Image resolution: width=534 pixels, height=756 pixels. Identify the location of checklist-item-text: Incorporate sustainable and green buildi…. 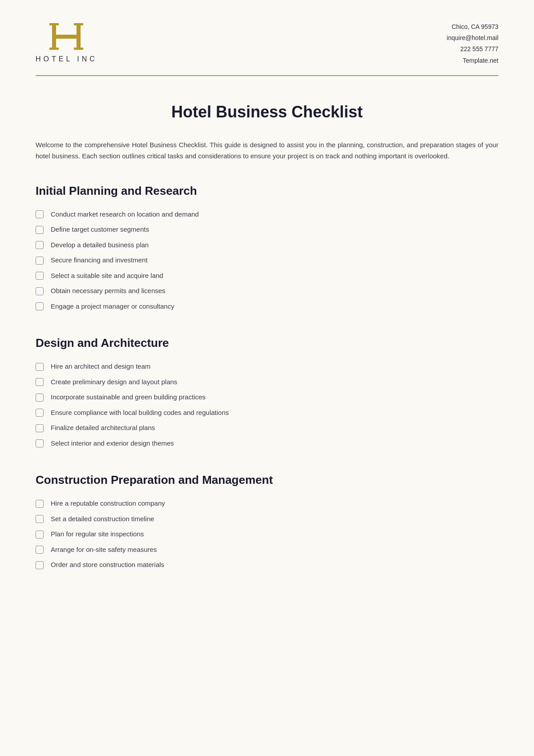
(128, 398).